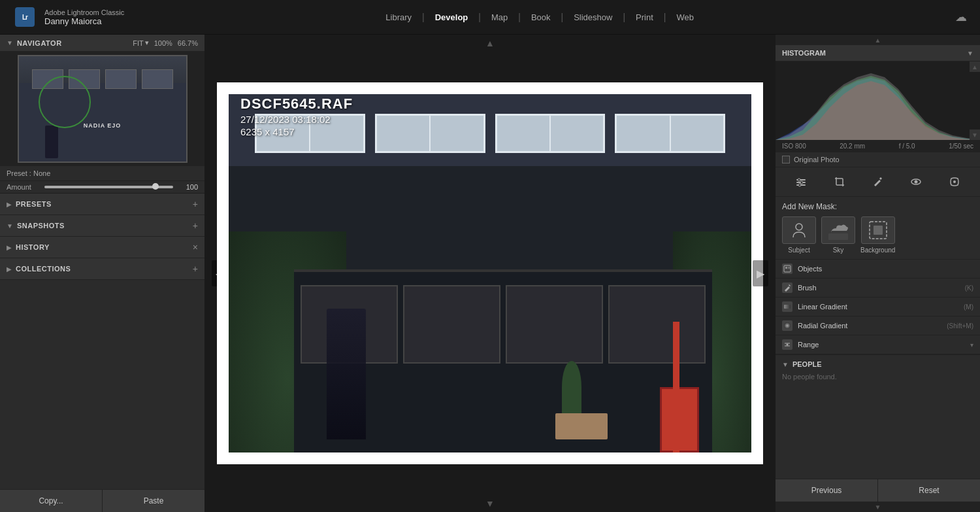  I want to click on navigator-preview: NADIA EJO, so click(102, 109).